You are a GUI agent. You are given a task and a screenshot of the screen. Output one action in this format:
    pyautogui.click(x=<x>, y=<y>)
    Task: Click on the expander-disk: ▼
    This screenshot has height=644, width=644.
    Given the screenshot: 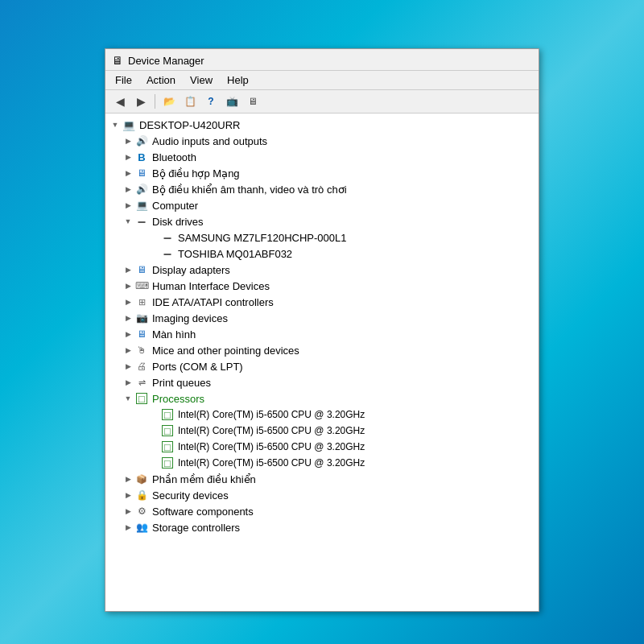 What is the action you would take?
    pyautogui.click(x=128, y=221)
    